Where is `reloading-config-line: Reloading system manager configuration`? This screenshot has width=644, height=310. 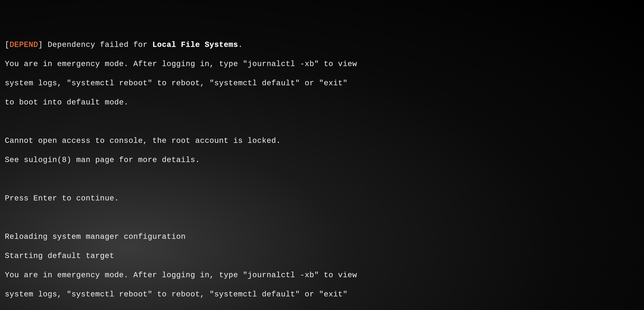 reloading-config-line: Reloading system manager configuration is located at coordinates (322, 237).